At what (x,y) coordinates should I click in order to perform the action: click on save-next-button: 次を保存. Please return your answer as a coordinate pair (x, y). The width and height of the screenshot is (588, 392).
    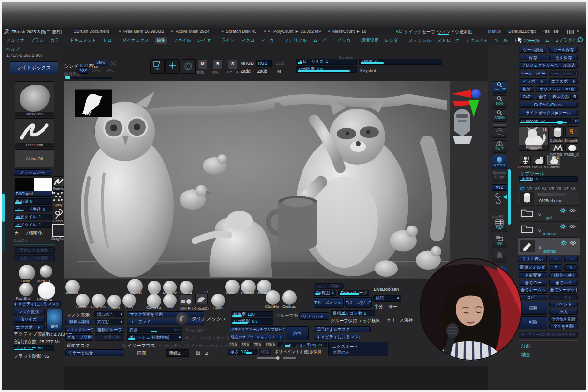
    Looking at the image, I should click on (563, 58).